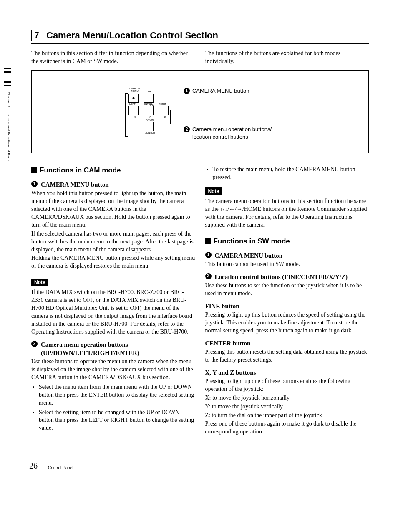 The height and width of the screenshot is (532, 398). Describe the element at coordinates (117, 395) in the screenshot. I see `cam-item2-b1: Select the menu item from the main menu …` at that location.